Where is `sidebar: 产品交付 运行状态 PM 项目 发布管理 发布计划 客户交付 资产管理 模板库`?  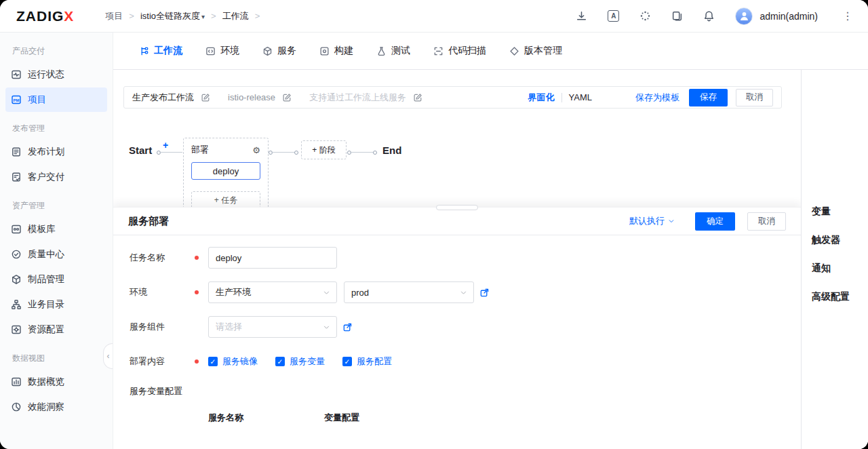 sidebar: 产品交付 运行状态 PM 项目 发布管理 发布计划 客户交付 资产管理 模板库 is located at coordinates (57, 241).